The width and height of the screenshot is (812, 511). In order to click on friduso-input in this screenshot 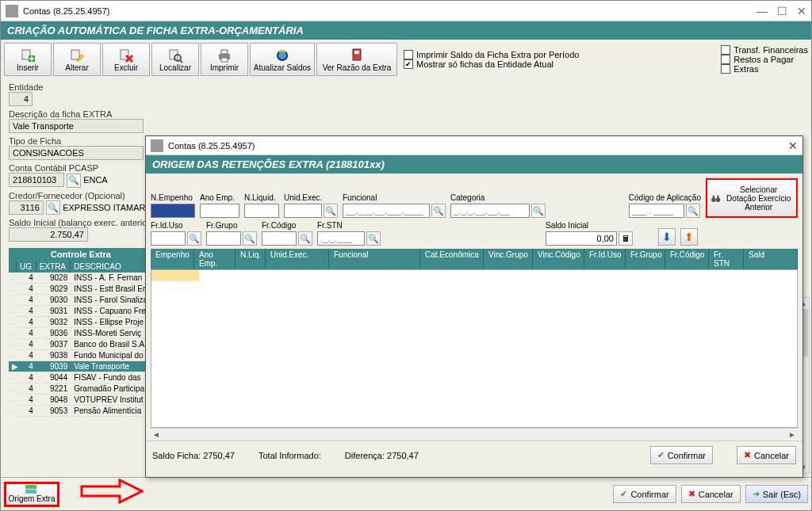, I will do `click(168, 238)`.